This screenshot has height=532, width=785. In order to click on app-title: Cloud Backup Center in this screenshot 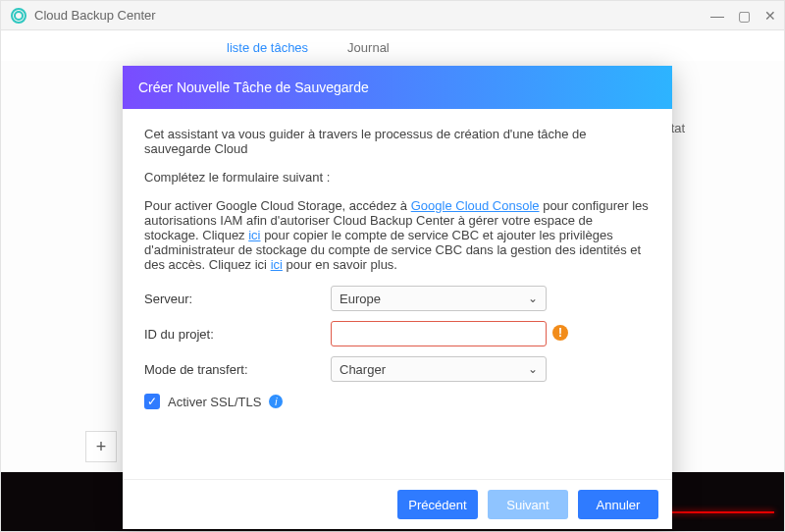, I will do `click(95, 16)`.